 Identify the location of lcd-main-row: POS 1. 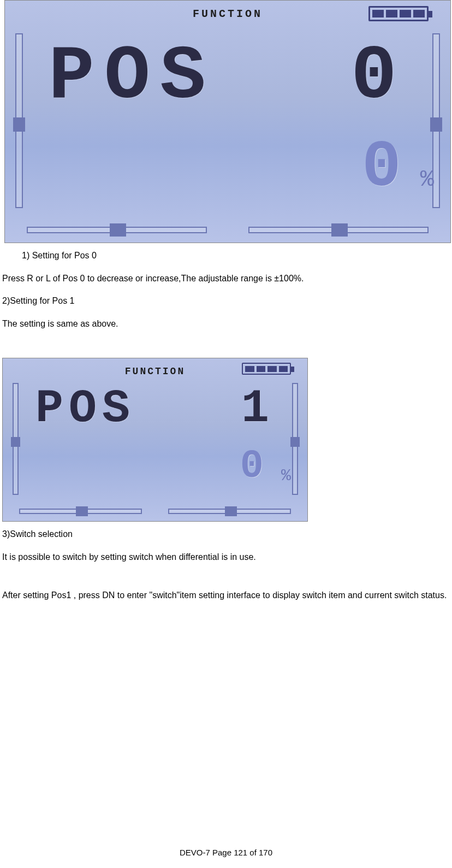
(155, 409).